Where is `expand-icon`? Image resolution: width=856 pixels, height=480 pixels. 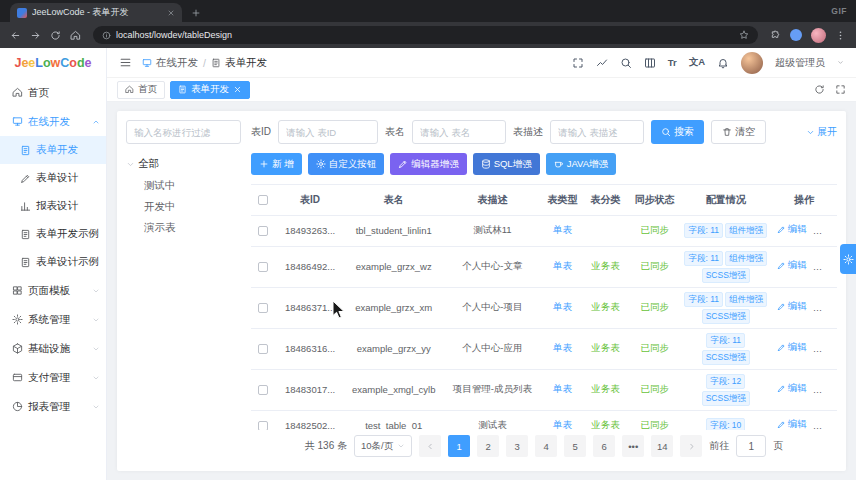
expand-icon is located at coordinates (840, 90).